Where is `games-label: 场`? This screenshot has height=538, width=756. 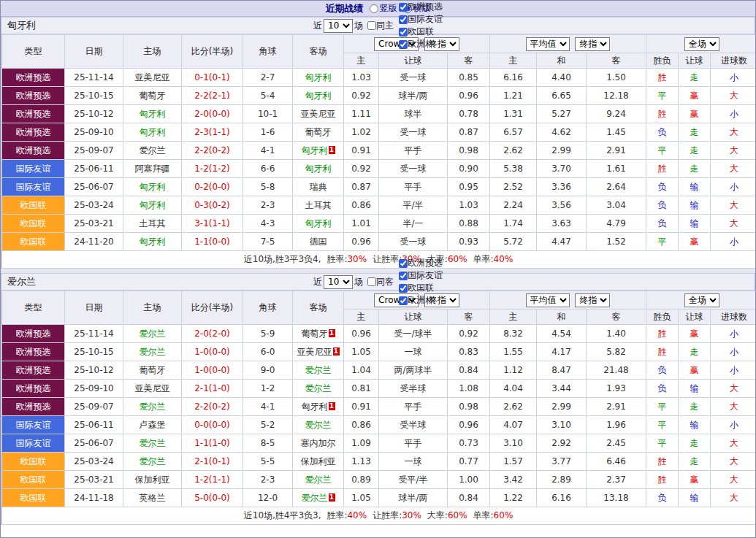
games-label: 场 is located at coordinates (359, 282).